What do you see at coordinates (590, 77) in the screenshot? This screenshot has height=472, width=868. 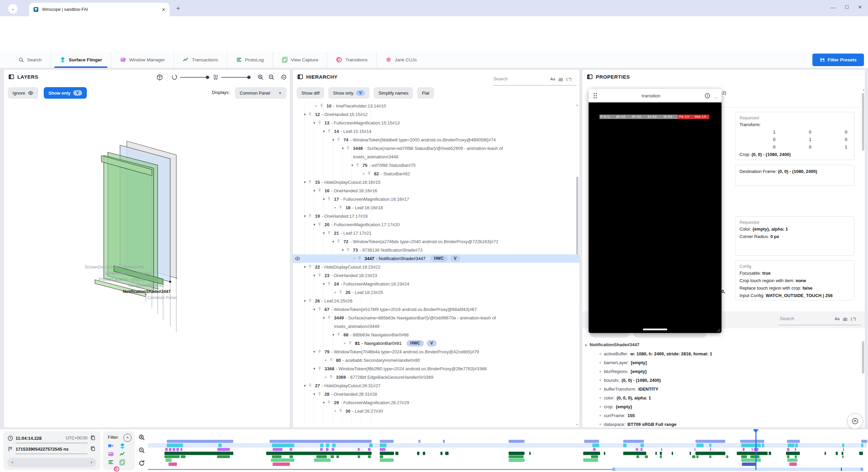 I see `collapse-panel-icon` at bounding box center [590, 77].